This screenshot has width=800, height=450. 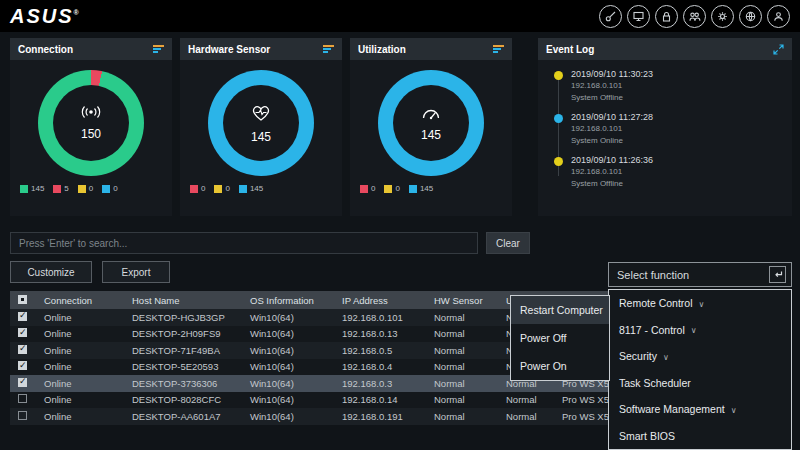 I want to click on cell-host-name: DESKTOP-8028CFC, so click(x=185, y=400).